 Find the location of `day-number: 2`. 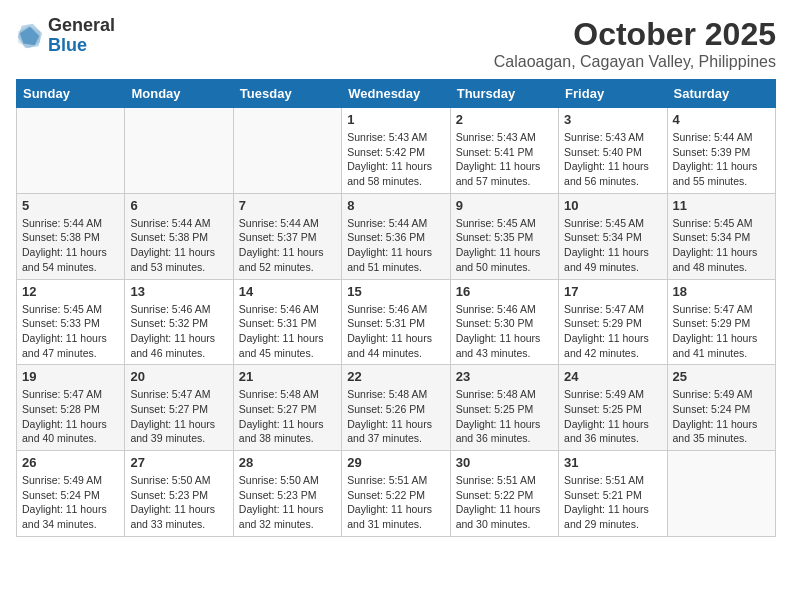

day-number: 2 is located at coordinates (504, 120).